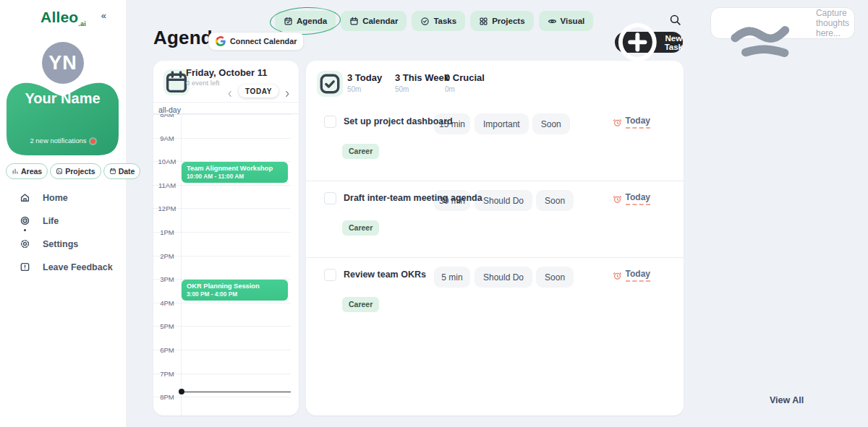 The height and width of the screenshot is (427, 868). Describe the element at coordinates (522, 124) in the screenshot. I see `task-chips: ImportantSoon` at that location.